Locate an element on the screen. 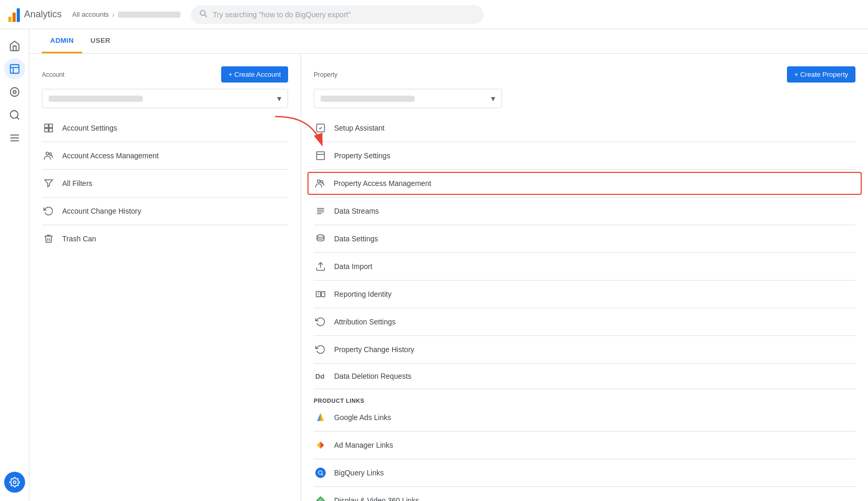 The width and height of the screenshot is (868, 501). data-deletion-label: Data Deletion Requests is located at coordinates (373, 376).